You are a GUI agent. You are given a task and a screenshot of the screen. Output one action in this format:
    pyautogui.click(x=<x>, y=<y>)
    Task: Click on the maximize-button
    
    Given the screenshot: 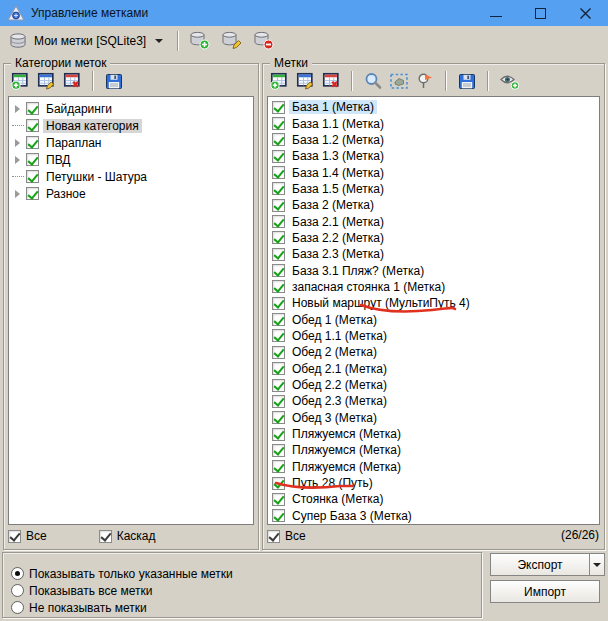 What is the action you would take?
    pyautogui.click(x=540, y=13)
    